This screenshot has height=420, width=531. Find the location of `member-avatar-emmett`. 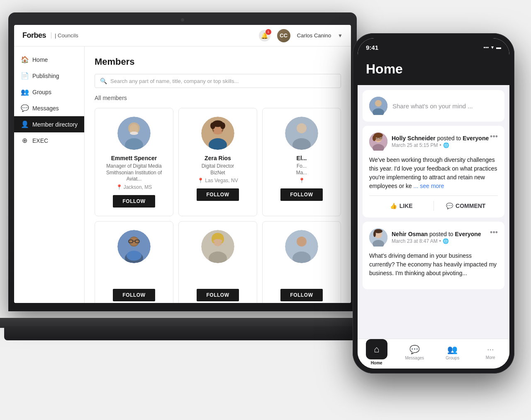

member-avatar-emmett is located at coordinates (134, 133).